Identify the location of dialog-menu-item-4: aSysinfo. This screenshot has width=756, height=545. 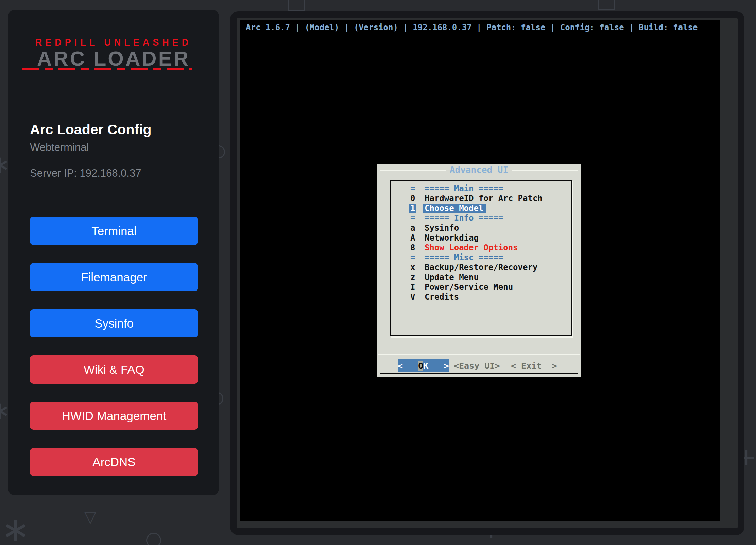
(481, 228).